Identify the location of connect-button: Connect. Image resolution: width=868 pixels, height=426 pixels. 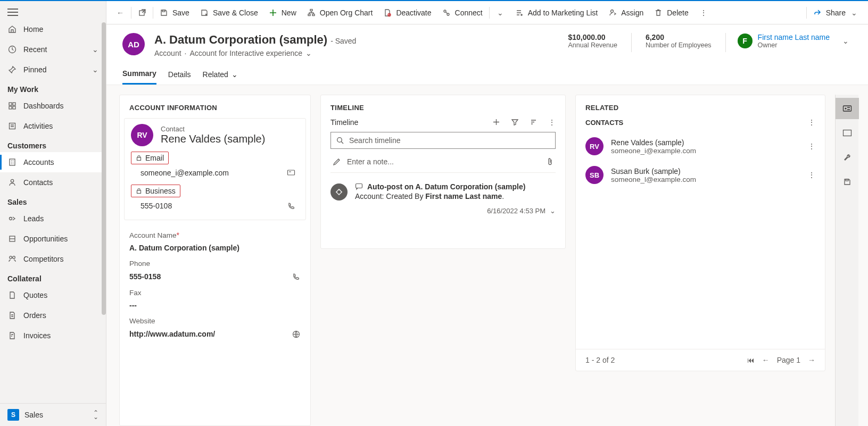
(462, 13).